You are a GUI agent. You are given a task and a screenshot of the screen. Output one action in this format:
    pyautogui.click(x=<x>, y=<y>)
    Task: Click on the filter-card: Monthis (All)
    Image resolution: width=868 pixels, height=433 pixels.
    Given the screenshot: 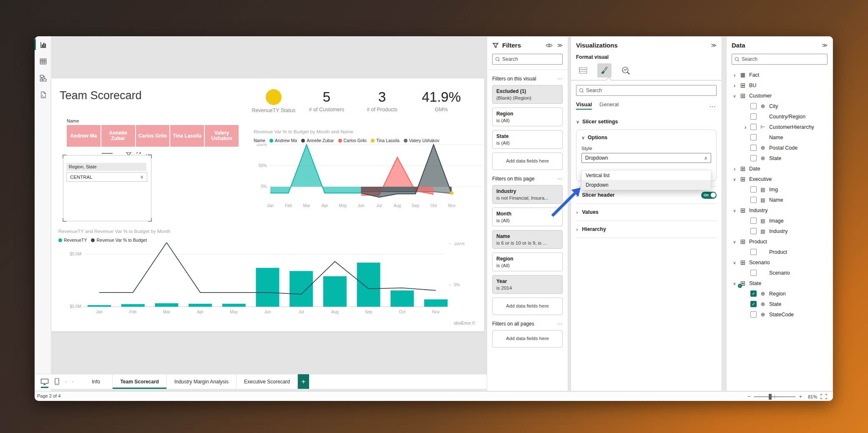 What is the action you would take?
    pyautogui.click(x=527, y=217)
    